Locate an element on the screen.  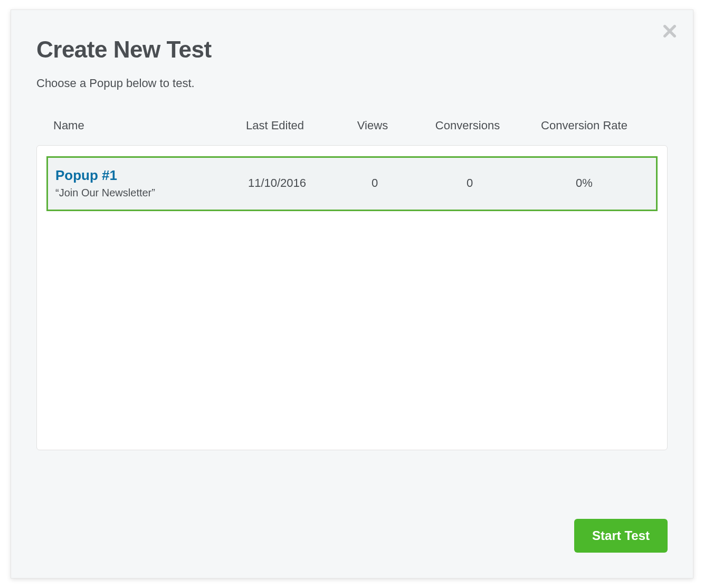
cell-views: 0 is located at coordinates (375, 183).